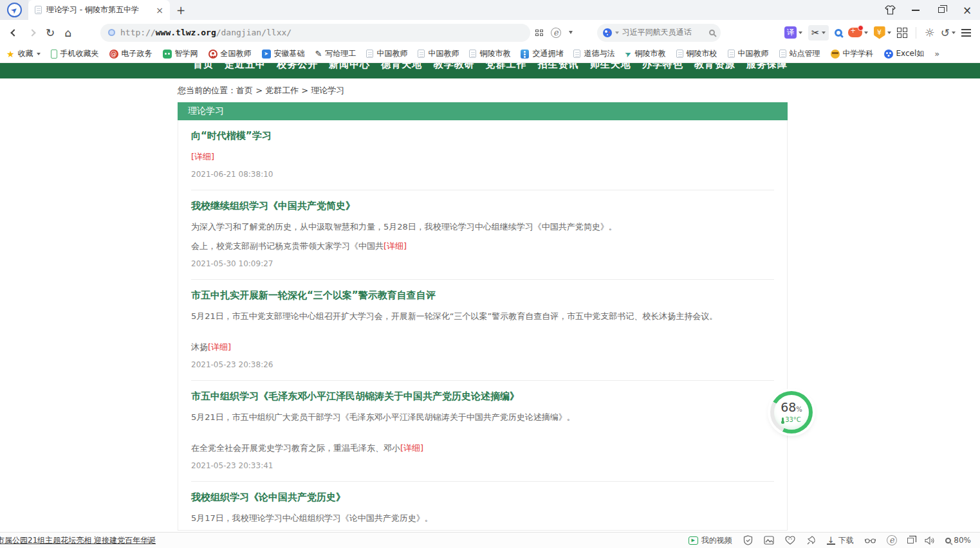  Describe the element at coordinates (23, 54) in the screenshot. I see `bookmark-item-0: ★收藏` at that location.